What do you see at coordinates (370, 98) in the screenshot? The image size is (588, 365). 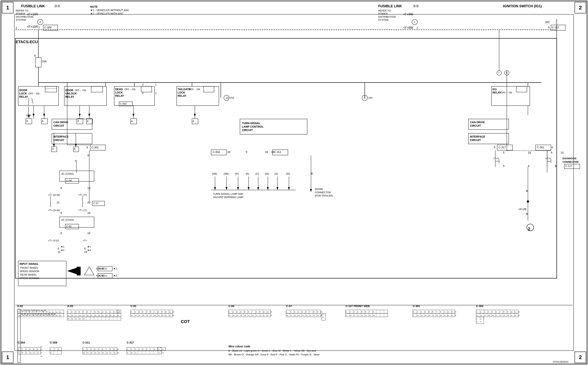 I see `svg-text: 10A` at bounding box center [370, 98].